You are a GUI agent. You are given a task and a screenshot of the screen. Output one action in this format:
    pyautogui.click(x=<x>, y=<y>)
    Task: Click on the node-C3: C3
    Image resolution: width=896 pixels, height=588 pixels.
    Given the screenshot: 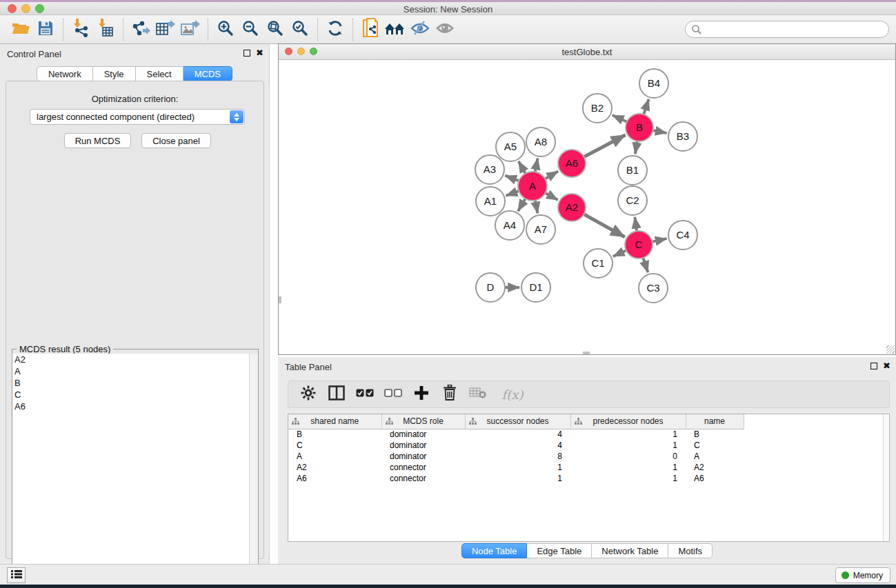 What is the action you would take?
    pyautogui.click(x=653, y=288)
    